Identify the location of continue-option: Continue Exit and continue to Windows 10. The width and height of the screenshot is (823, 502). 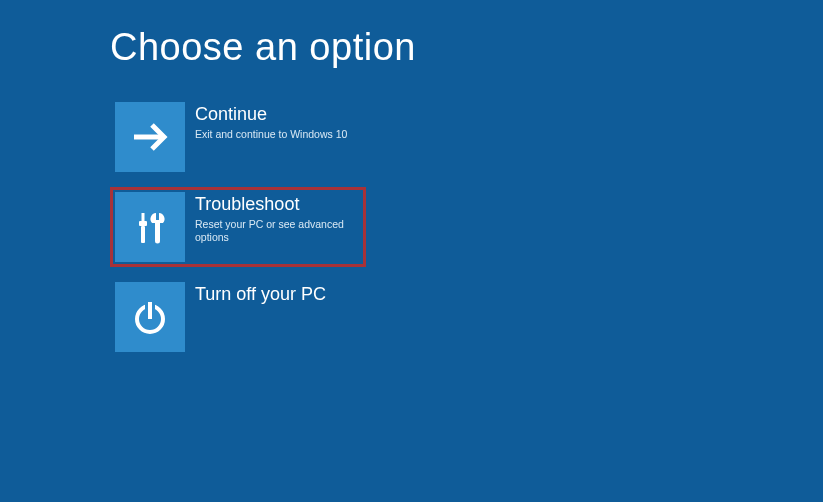
(238, 137).